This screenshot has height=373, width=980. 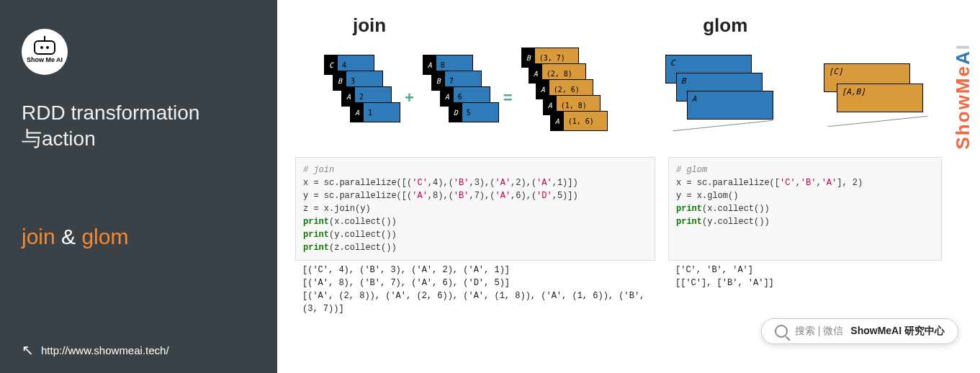 What do you see at coordinates (860, 331) in the screenshot?
I see `search-pill: 搜索 | 微信 ShowMeAI 研究中心` at bounding box center [860, 331].